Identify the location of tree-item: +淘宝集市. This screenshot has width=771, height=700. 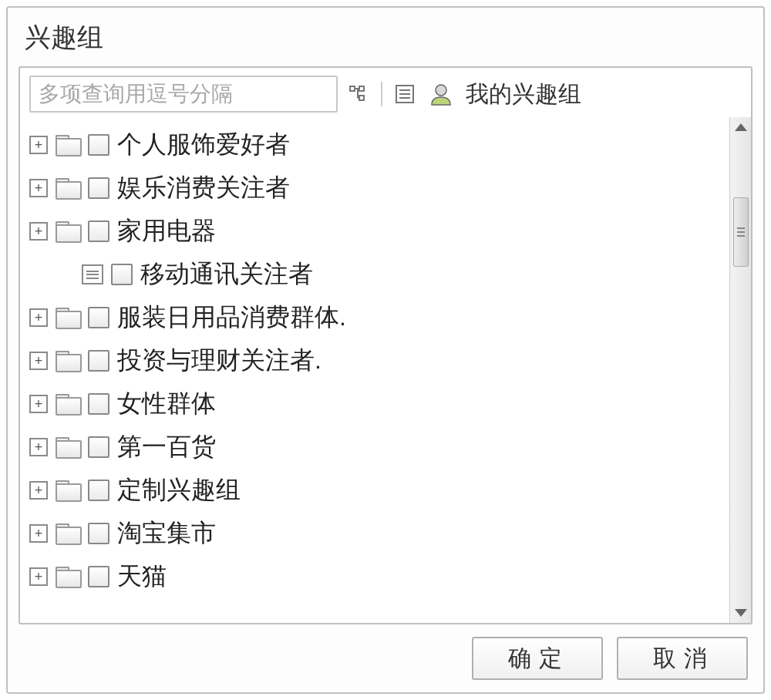
(378, 533).